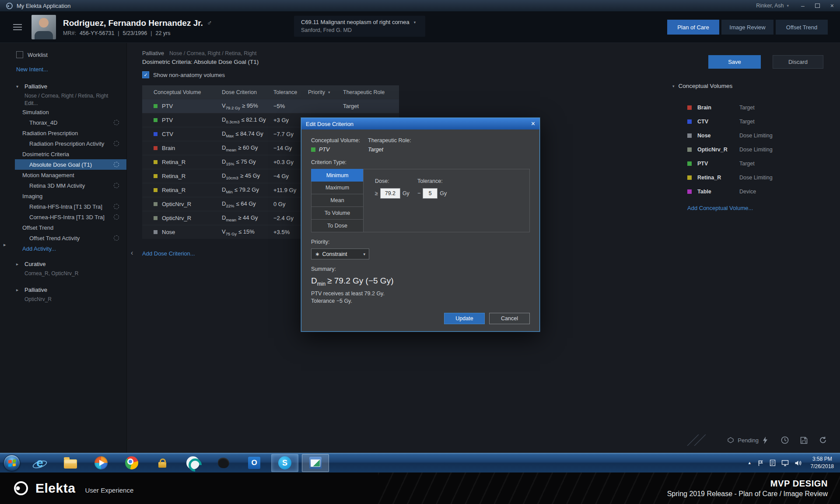 Image resolution: width=840 pixels, height=504 pixels. Describe the element at coordinates (756, 178) in the screenshot. I see `volume-role: Dose Limiting` at that location.